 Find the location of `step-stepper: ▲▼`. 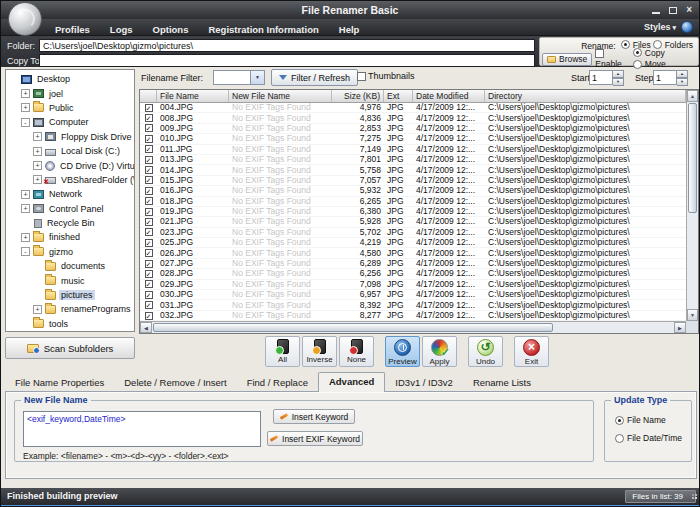

step-stepper: ▲▼ is located at coordinates (670, 78).